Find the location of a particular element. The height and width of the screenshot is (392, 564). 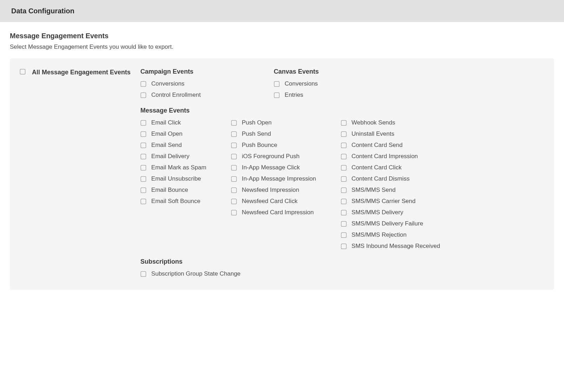

checkbox-push-bounce is located at coordinates (234, 145).